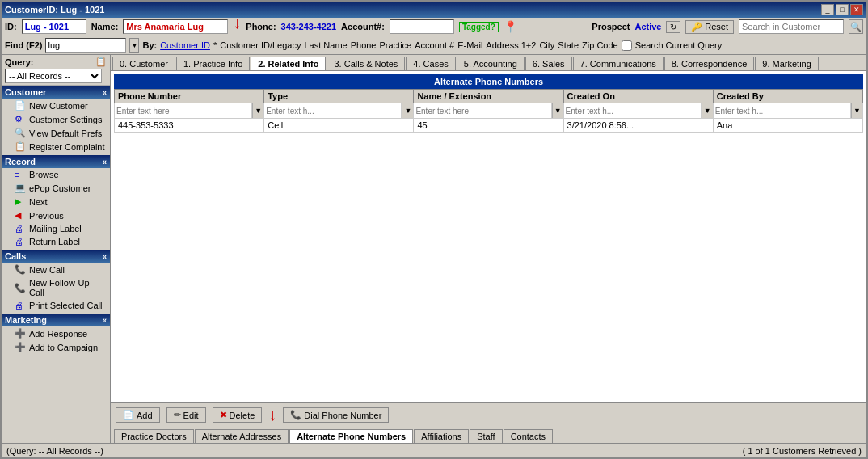 The image size is (868, 459). What do you see at coordinates (633, 111) in the screenshot?
I see `filter-created-on` at bounding box center [633, 111].